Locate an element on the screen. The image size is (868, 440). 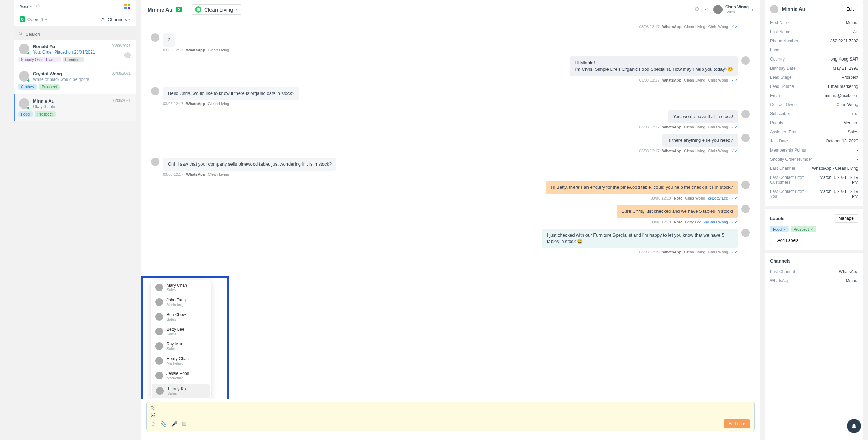
mention-item: John TangMarketing is located at coordinates (181, 302).